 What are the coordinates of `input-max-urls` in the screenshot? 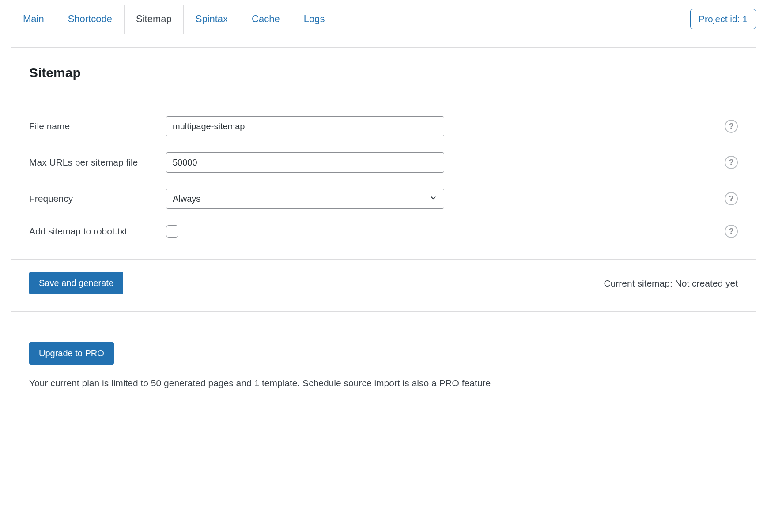 It's located at (305, 162).